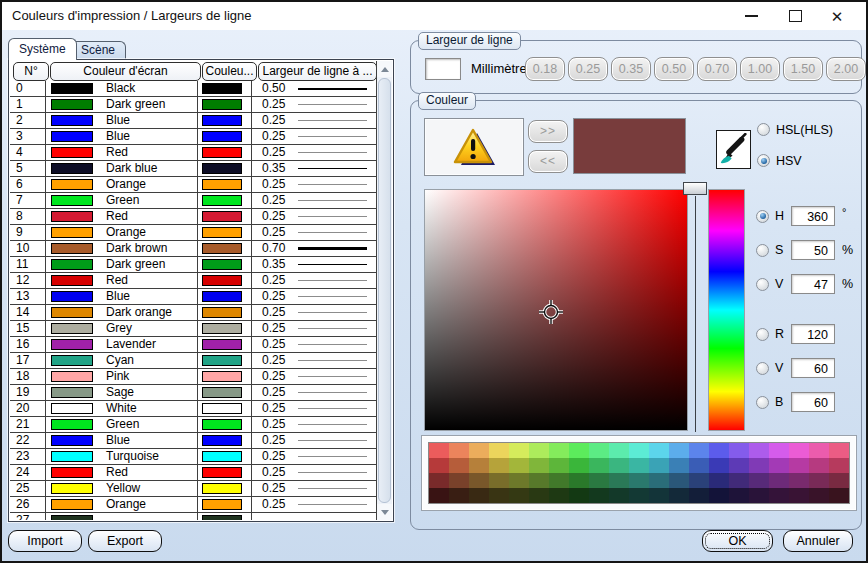  I want to click on table-row: 22Blue0.25, so click(193, 441).